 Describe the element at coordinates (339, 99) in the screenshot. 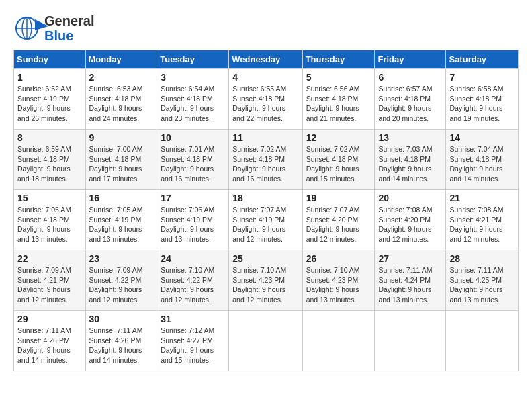

I see `day-cell: 5 Sunrise: 6:56 AM Sunset: 4:18 PM Dayli…` at that location.